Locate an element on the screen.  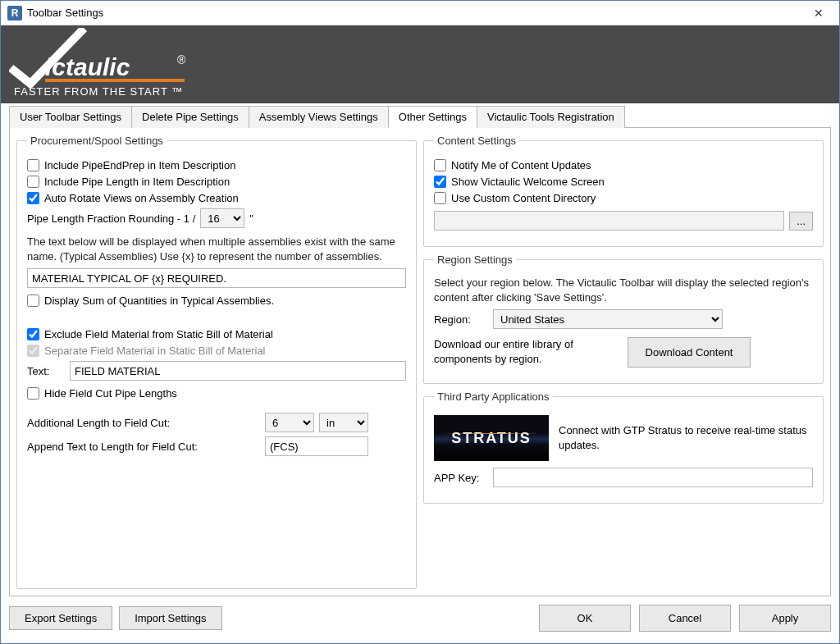
include-pipeendprep-input is located at coordinates (33, 166).